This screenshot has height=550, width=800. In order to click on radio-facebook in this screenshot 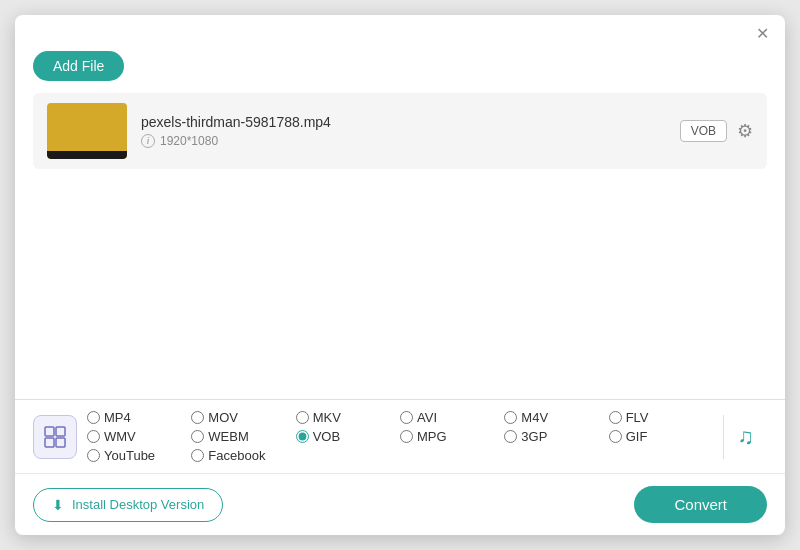, I will do `click(198, 456)`.